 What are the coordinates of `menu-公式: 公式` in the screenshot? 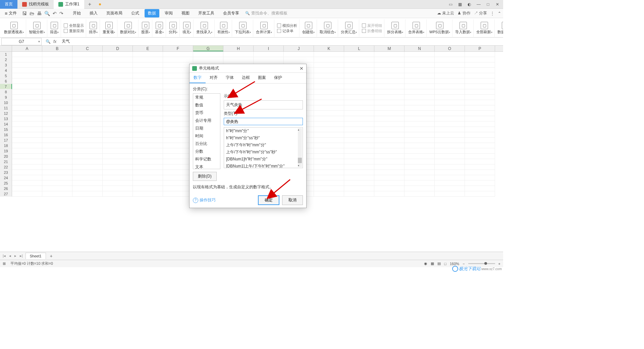 It's located at (135, 13).